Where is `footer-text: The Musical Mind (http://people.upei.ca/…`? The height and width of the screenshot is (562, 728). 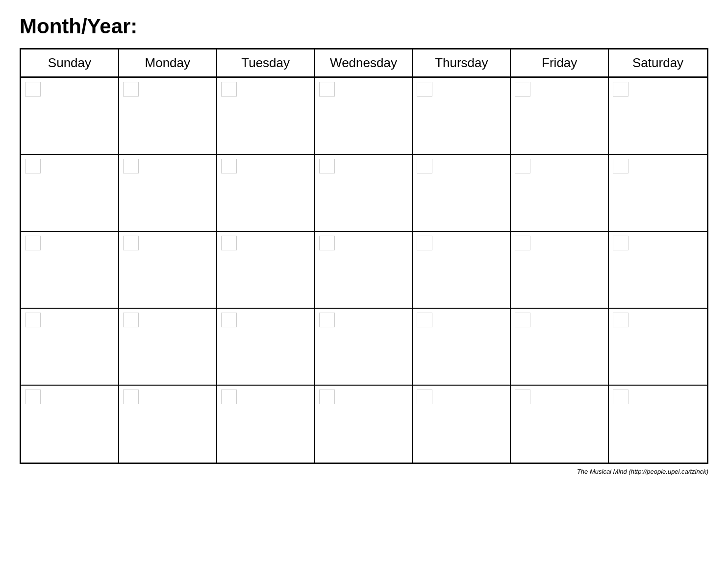 footer-text: The Musical Mind (http://people.upei.ca/… is located at coordinates (364, 471).